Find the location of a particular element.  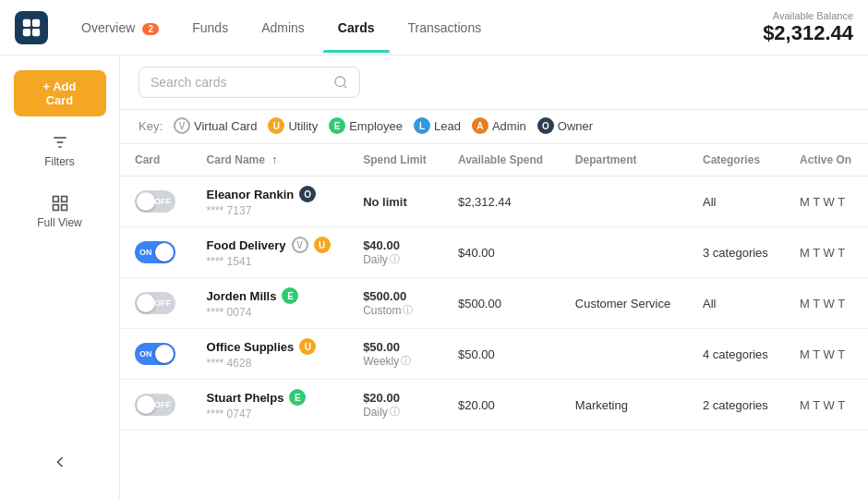

nav-overview: Overview 2 is located at coordinates (120, 28).